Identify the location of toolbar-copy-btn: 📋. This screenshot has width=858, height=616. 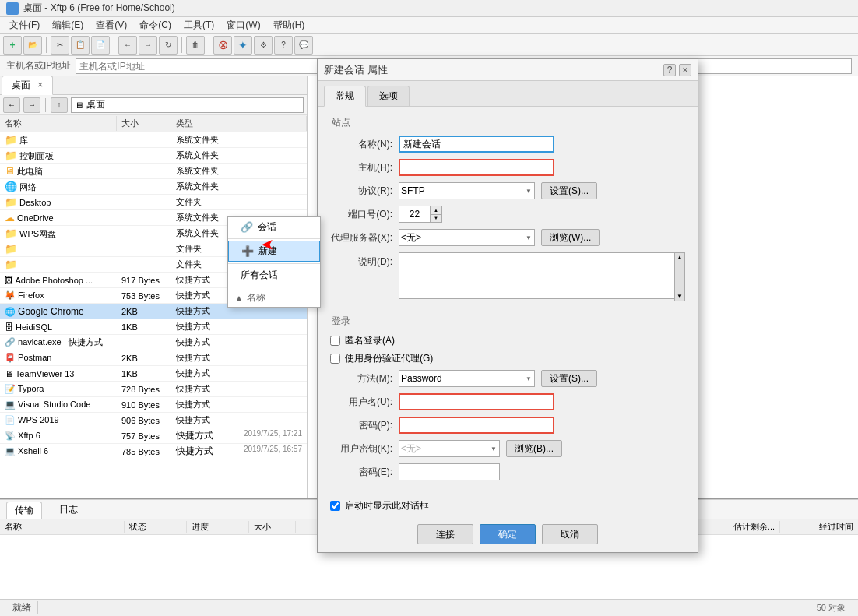
(80, 45).